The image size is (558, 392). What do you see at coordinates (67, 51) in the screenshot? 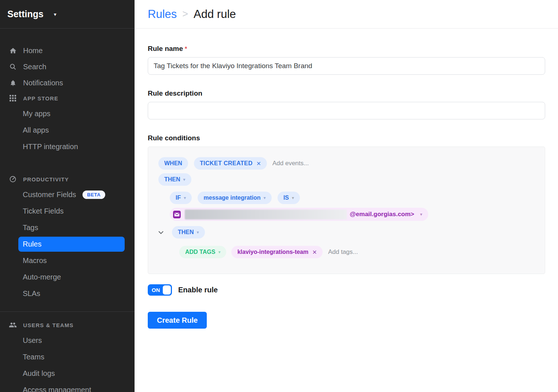
I see `sidebar-item-home: Home` at bounding box center [67, 51].